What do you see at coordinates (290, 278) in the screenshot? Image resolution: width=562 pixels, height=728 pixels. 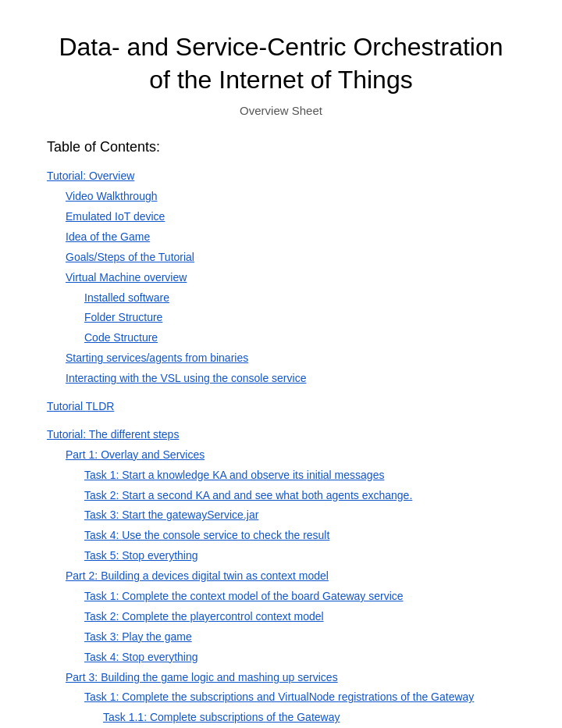 I see `toc-item: Virtual Machine overview` at bounding box center [290, 278].